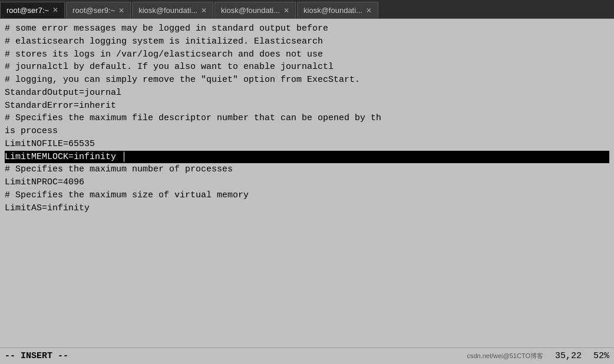 The height and width of the screenshot is (364, 614). Describe the element at coordinates (307, 118) in the screenshot. I see `terminal-line-9: # Specifies the maximum file descriptor …` at that location.